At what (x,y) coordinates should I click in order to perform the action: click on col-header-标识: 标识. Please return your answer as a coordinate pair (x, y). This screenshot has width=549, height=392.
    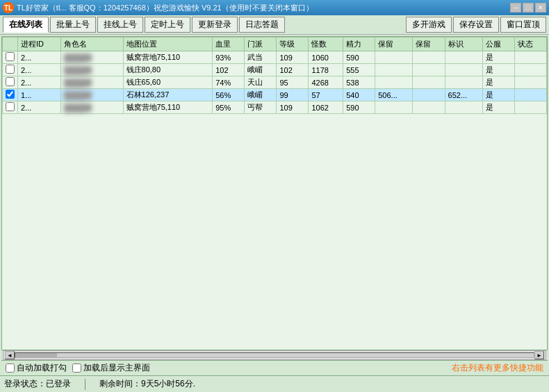
    Looking at the image, I should click on (464, 44).